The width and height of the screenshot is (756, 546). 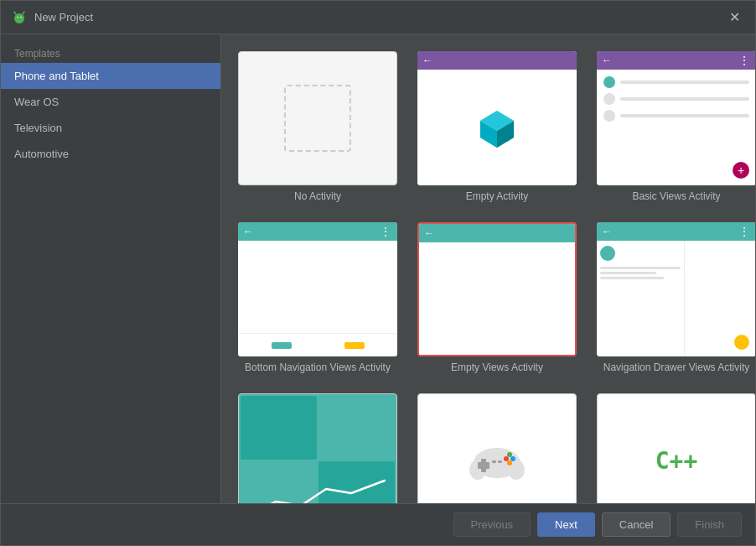 I want to click on cpp-label: C++, so click(x=677, y=461).